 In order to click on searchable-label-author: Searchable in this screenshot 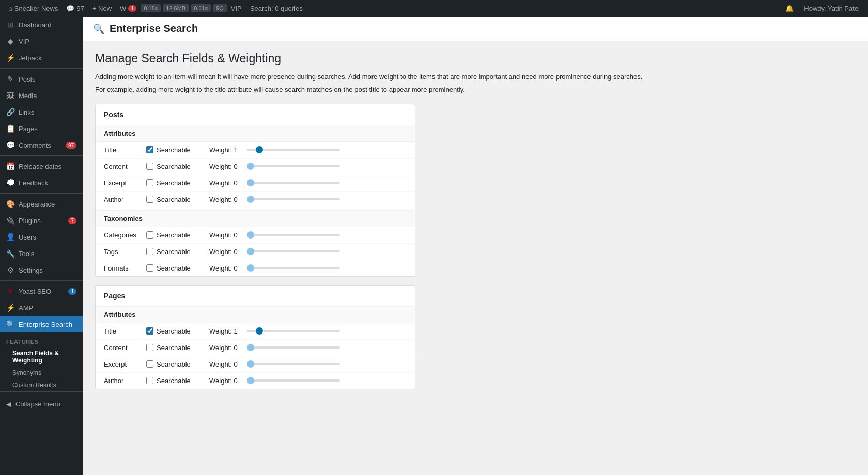, I will do `click(174, 199)`.